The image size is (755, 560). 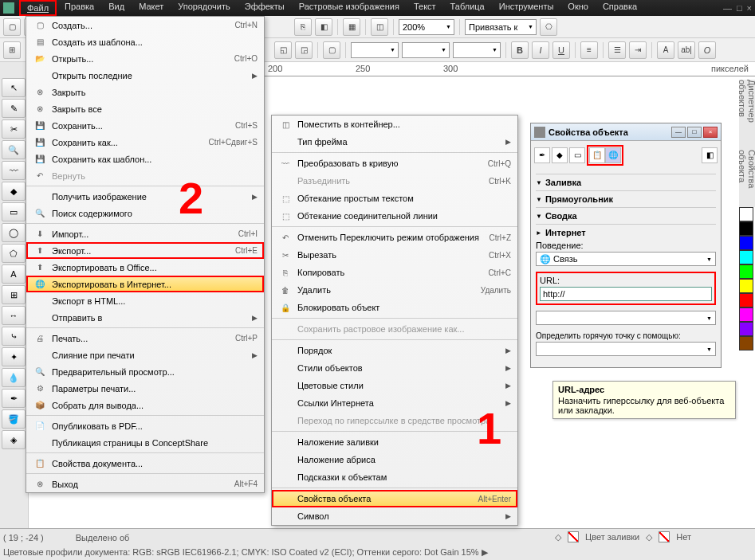 What do you see at coordinates (746, 229) in the screenshot?
I see `color-black` at bounding box center [746, 229].